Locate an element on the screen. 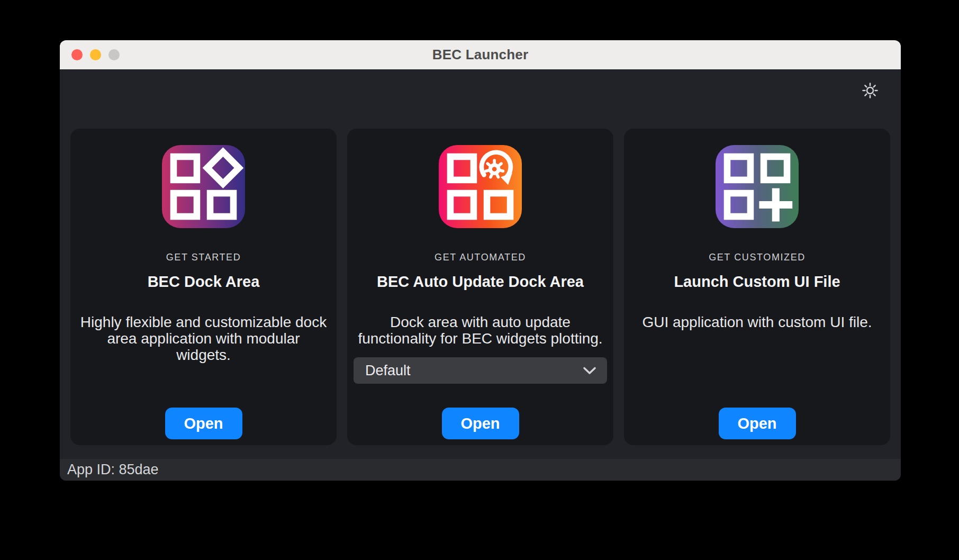 The image size is (959, 560). card-title: Launch Custom UI File is located at coordinates (757, 282).